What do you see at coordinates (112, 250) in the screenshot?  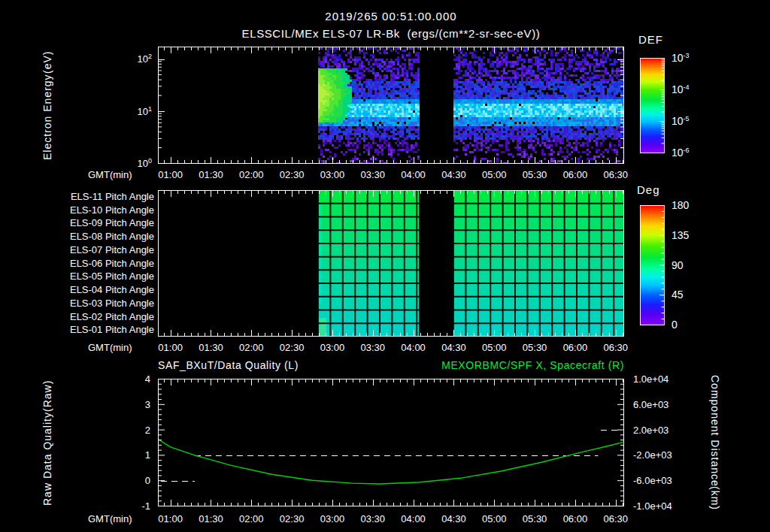 I see `pitch-row-label: ELS-07 Pitch Angle` at bounding box center [112, 250].